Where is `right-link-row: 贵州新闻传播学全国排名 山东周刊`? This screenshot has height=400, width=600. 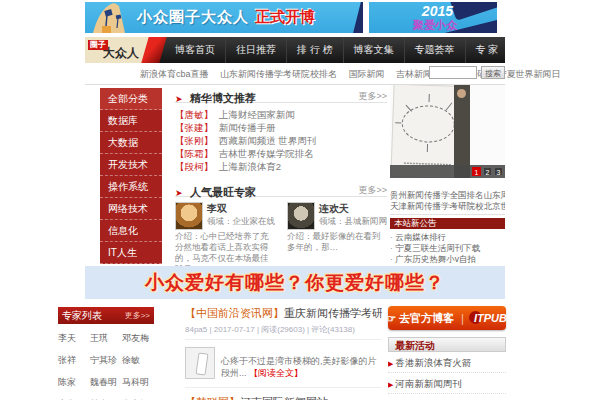
right-link-row: 贵州新闻传播学全国排名 山东周刊 is located at coordinates (448, 196).